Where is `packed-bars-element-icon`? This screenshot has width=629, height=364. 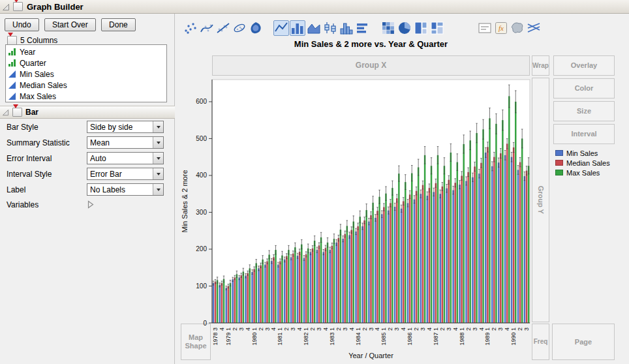 packed-bars-element-icon is located at coordinates (363, 28).